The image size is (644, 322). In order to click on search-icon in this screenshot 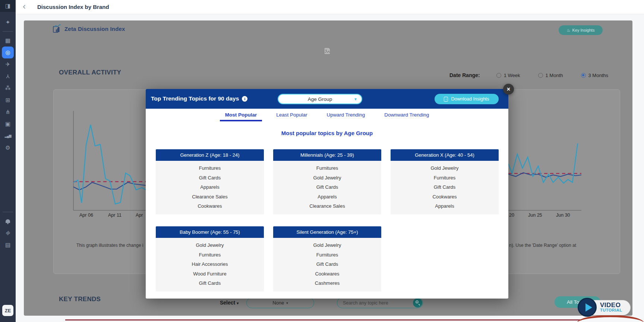, I will do `click(417, 302)`.